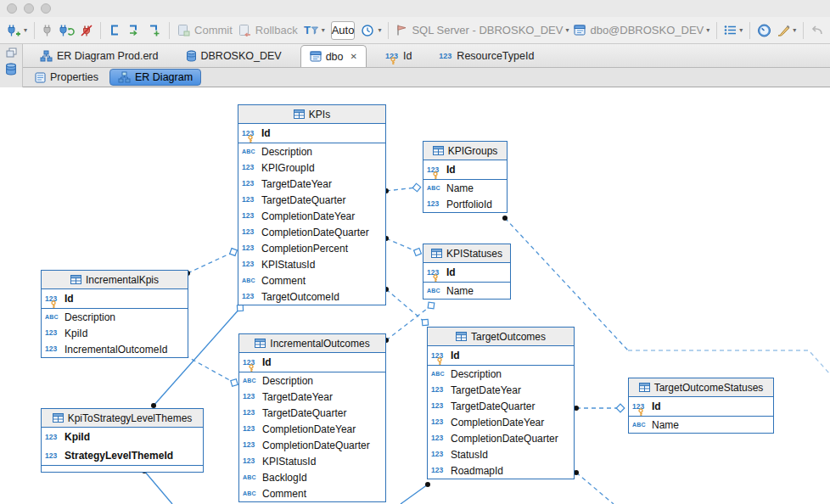  What do you see at coordinates (314, 31) in the screenshot?
I see `transaction-log-button: T ▾` at bounding box center [314, 31].